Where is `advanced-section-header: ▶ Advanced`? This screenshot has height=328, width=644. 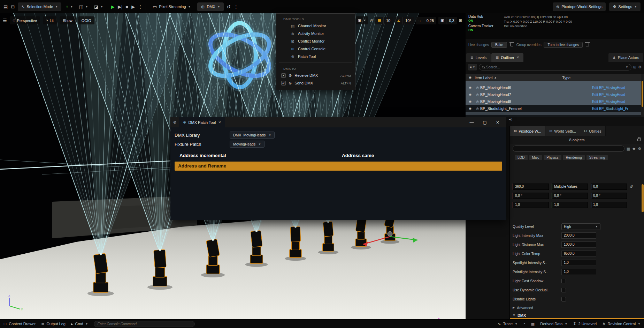 advanced-section-header: ▶ Advanced is located at coordinates (577, 308).